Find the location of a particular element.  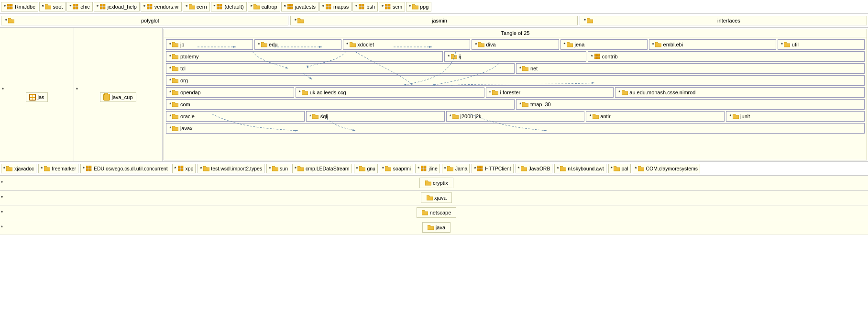

package-label: xjavadoc is located at coordinates (24, 169).